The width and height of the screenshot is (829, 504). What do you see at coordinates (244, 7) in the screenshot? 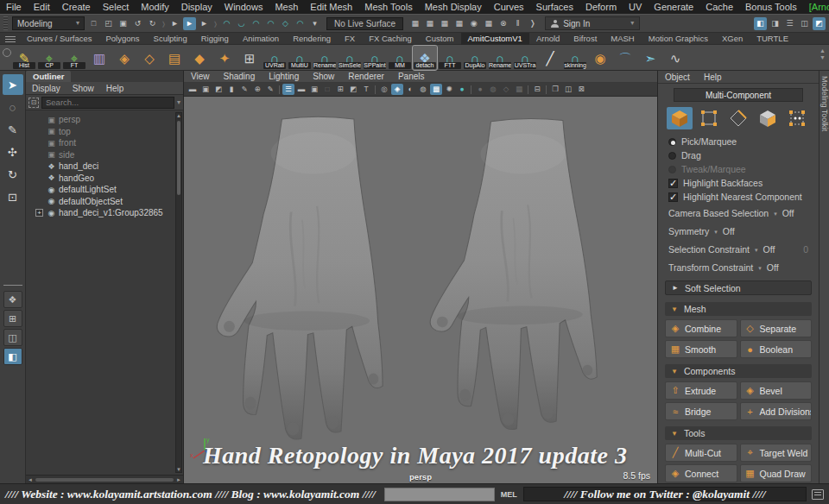
I see `menu-item: Windows` at bounding box center [244, 7].